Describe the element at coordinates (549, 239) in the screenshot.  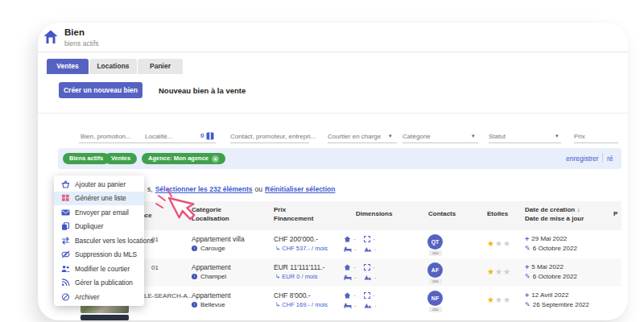
I see `cell-date-creation: 29 Mai 2022` at that location.